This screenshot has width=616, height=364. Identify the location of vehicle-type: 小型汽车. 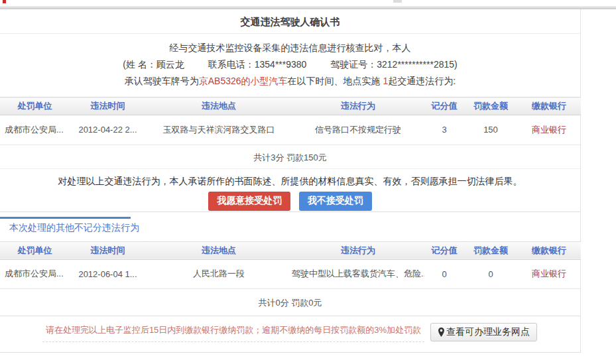
(269, 81).